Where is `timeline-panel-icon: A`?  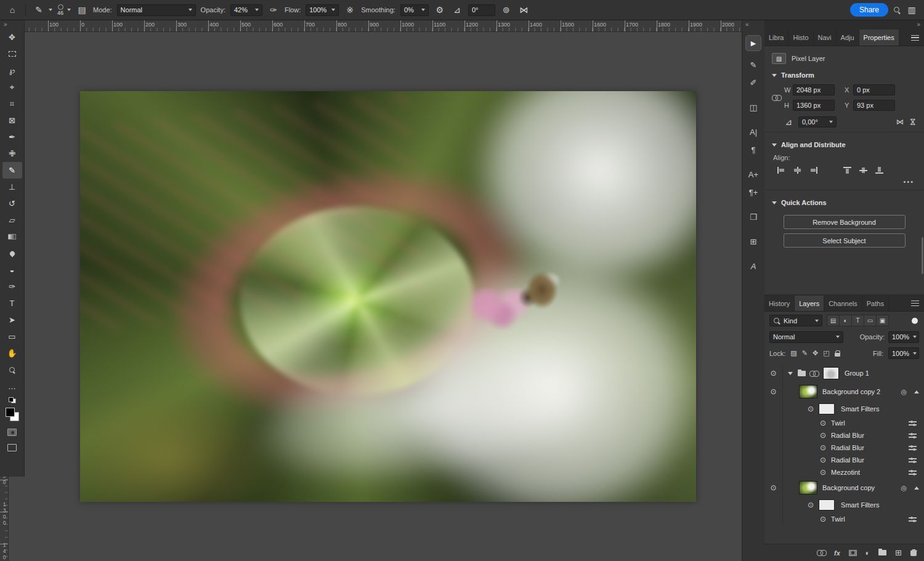
timeline-panel-icon: A is located at coordinates (753, 266).